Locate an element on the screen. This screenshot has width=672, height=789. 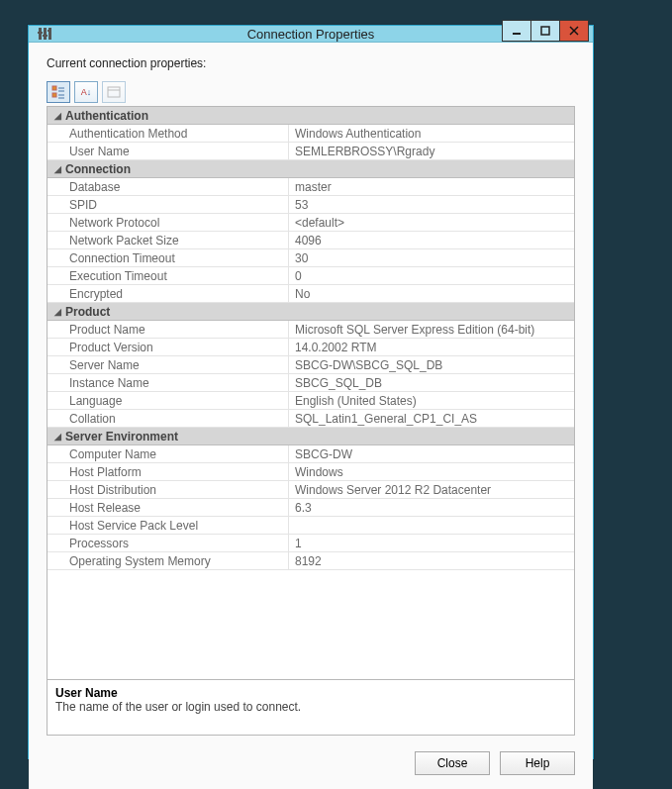
category-header: ◢Product is located at coordinates (311, 312).